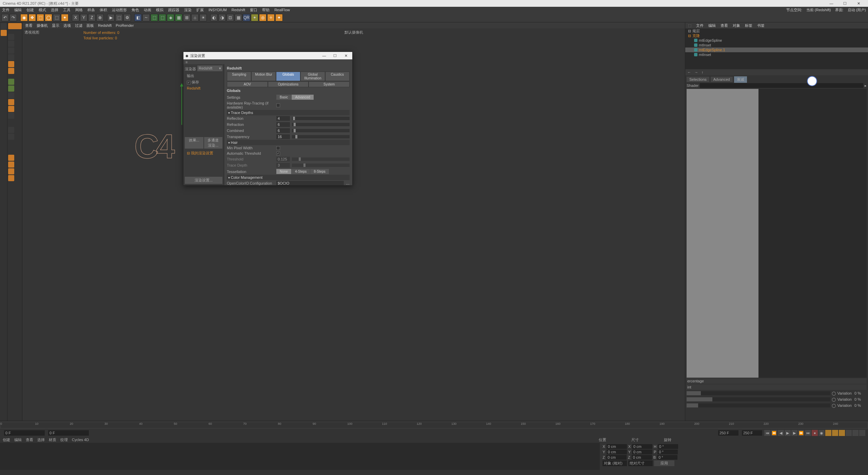  I want to click on p-rot: 0 °, so click(668, 452).